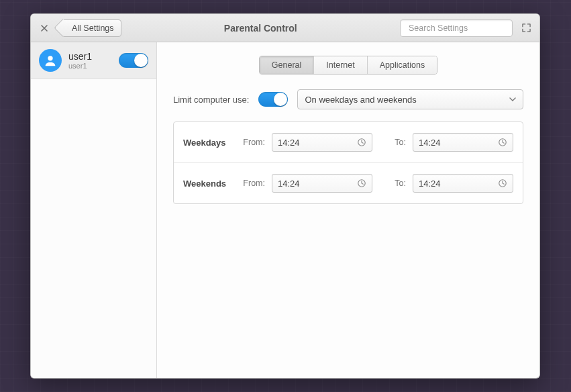 This screenshot has width=571, height=392. I want to click on weekdays-to-time: 14:24, so click(463, 142).